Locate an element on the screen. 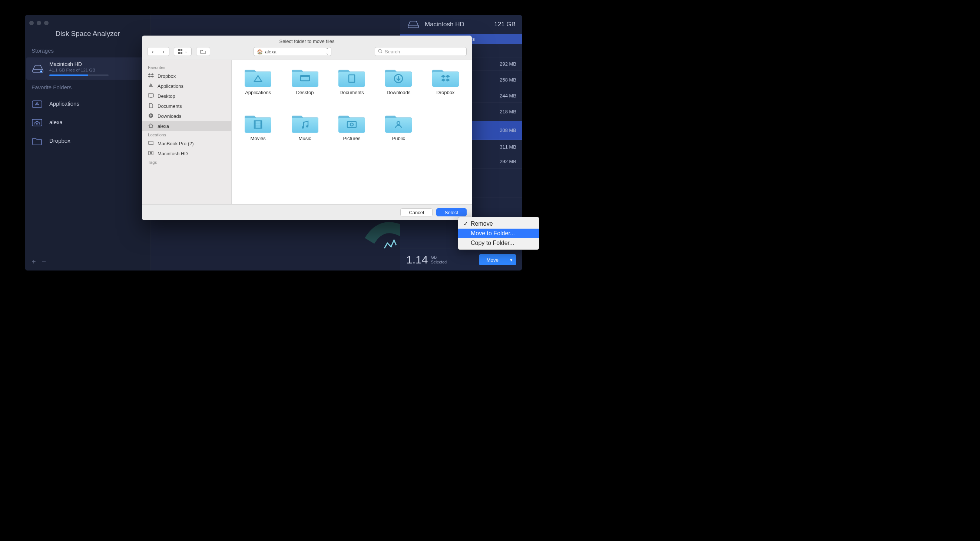 The image size is (980, 541). folder-label: Downloads is located at coordinates (399, 92).